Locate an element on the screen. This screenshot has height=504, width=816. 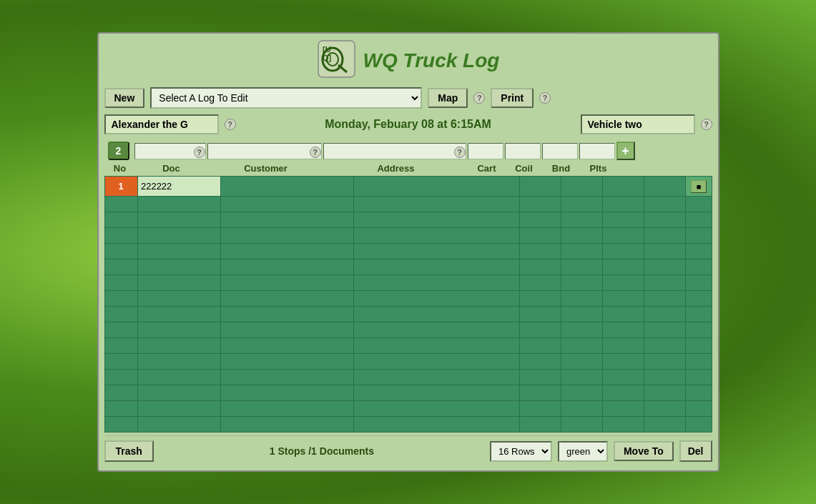
address-help-icon: ? is located at coordinates (460, 152).